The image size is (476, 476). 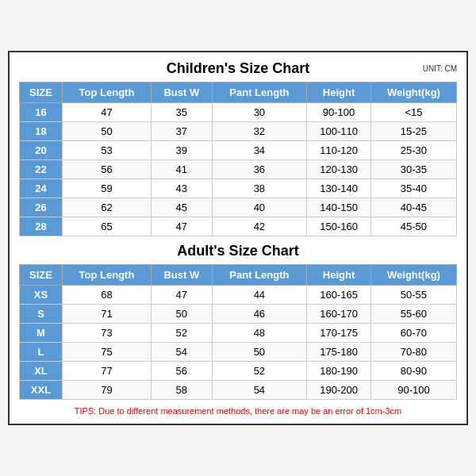 What do you see at coordinates (238, 251) in the screenshot?
I see `adults-title: Adult's Size Chart` at bounding box center [238, 251].